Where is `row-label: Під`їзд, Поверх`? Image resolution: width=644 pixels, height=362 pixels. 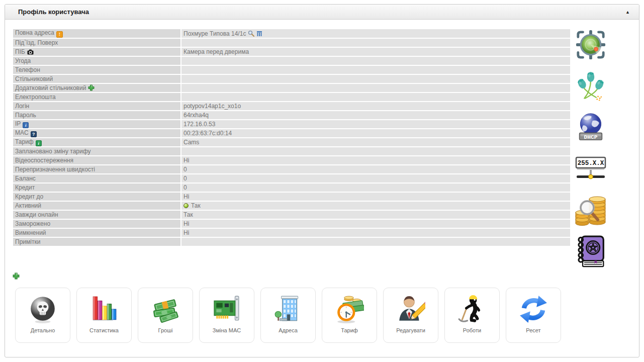 row-label: Під`їзд, Поверх is located at coordinates (97, 43).